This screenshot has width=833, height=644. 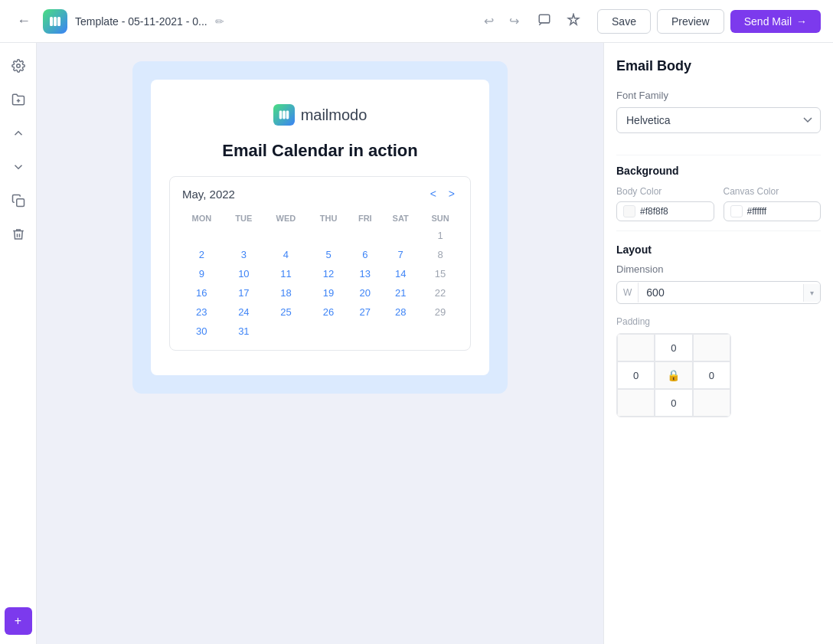 I want to click on body-color-label: Body Color, so click(x=665, y=191).